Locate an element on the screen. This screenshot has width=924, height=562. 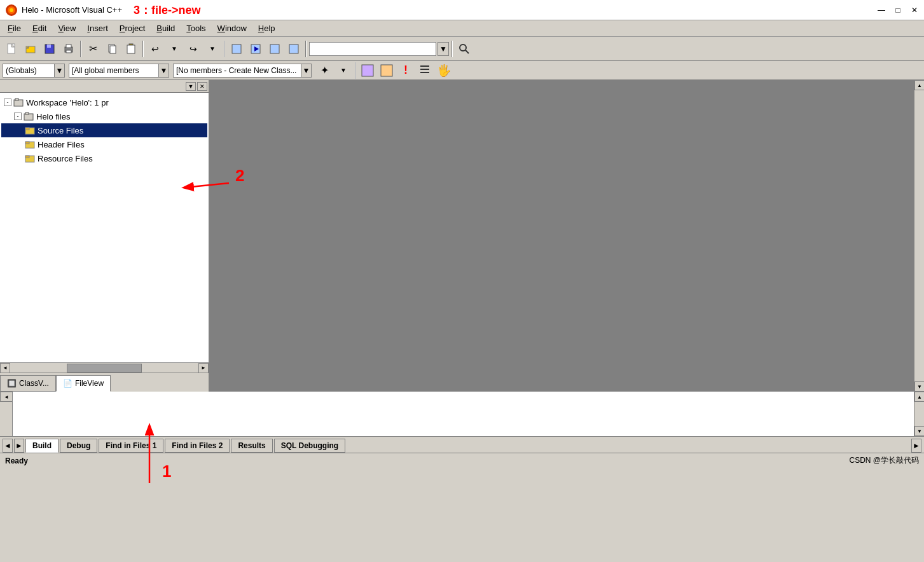
brand-text: CSDN @学长敲代码 is located at coordinates (884, 460).